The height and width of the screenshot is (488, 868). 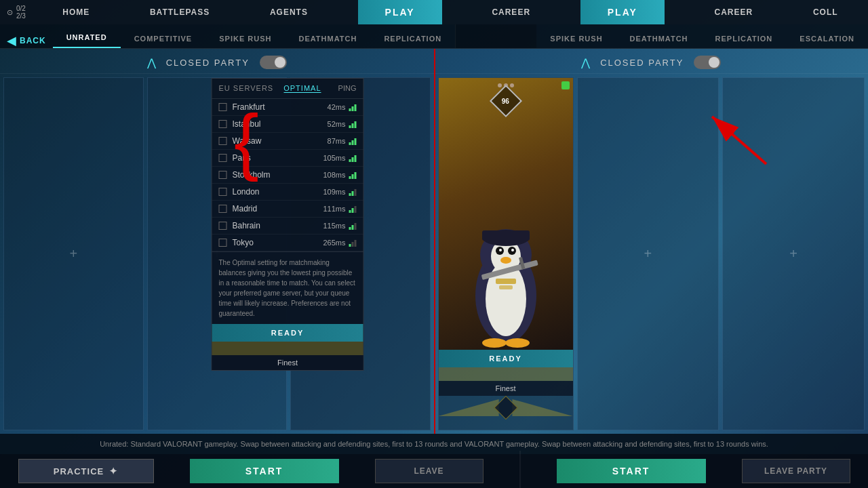 What do you see at coordinates (217, 61) in the screenshot?
I see `left-party-header: ⋀ CLOSED PARTY` at bounding box center [217, 61].